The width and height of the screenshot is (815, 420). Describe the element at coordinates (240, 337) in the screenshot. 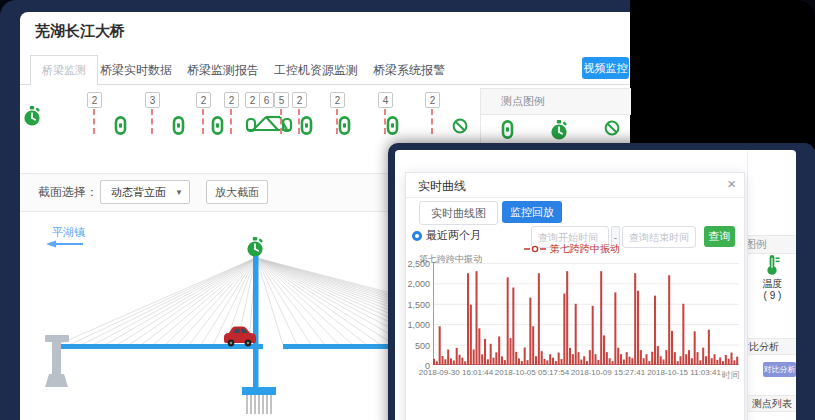

I see `car-illustration` at that location.